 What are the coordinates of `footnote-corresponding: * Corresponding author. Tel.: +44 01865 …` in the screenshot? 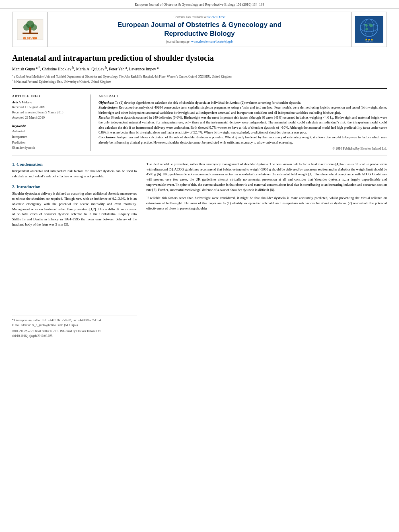 It's located at (74, 320).